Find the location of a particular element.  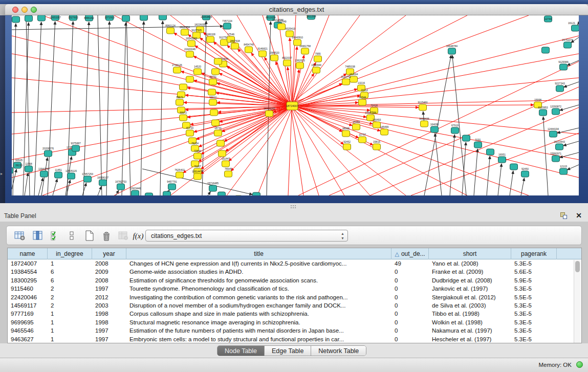

table-cell: 5.3E-5 is located at coordinates (534, 305).